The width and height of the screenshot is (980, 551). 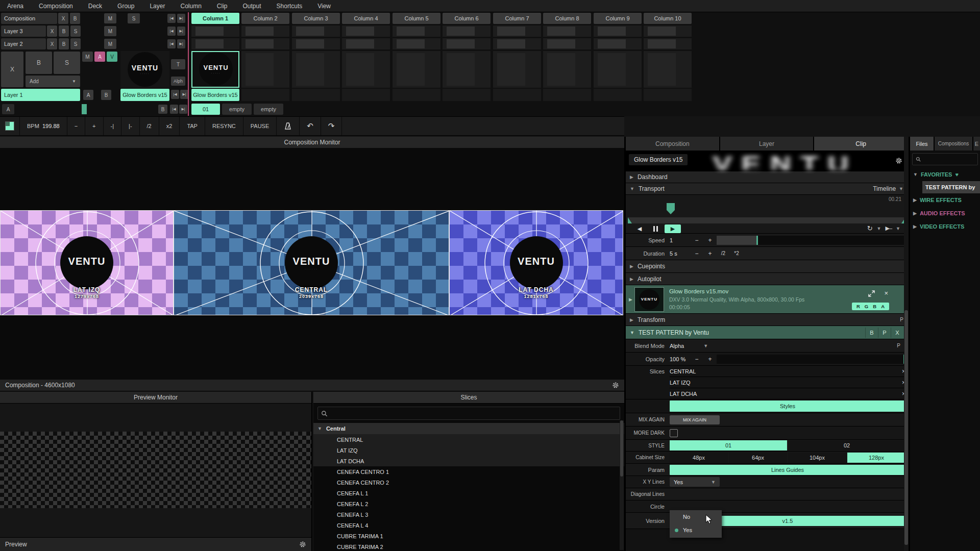 I want to click on layer1-crossfader-a-button: A, so click(x=88, y=95).